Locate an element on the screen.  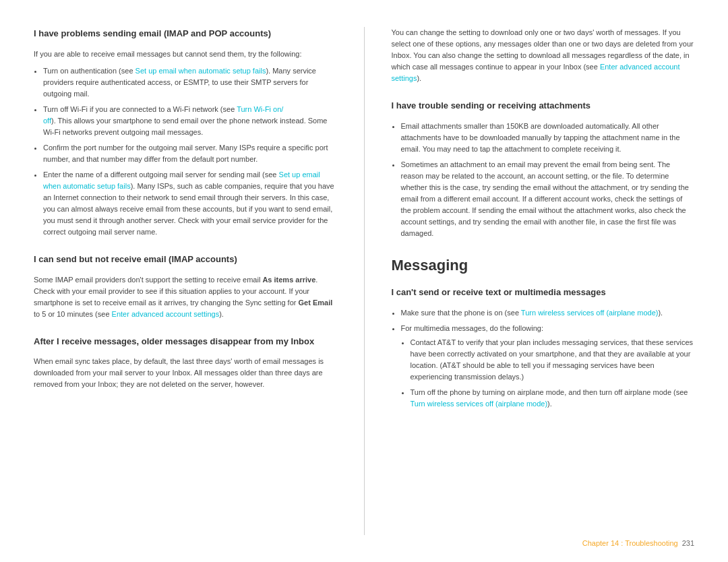
section-older-messages-title: After I receive messages, older messages… is located at coordinates (185, 342).